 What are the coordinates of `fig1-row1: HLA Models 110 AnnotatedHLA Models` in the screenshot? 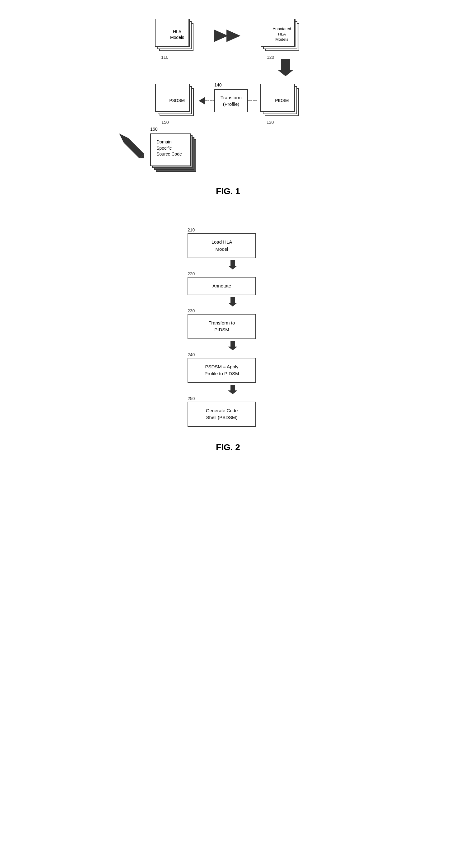 It's located at (228, 36).